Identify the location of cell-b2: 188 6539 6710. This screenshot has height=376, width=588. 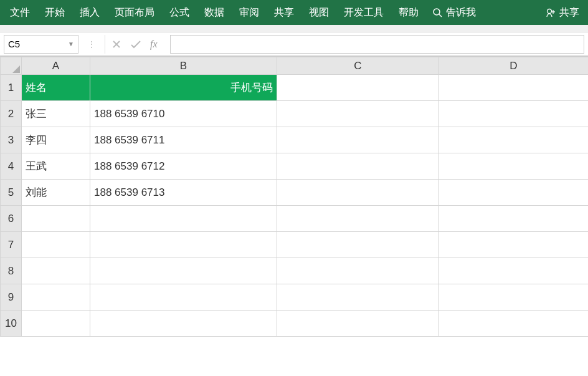
(184, 114).